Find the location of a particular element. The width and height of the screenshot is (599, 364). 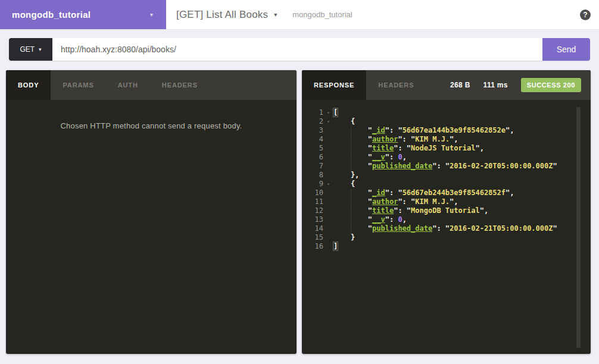

send-button: Send is located at coordinates (566, 49).